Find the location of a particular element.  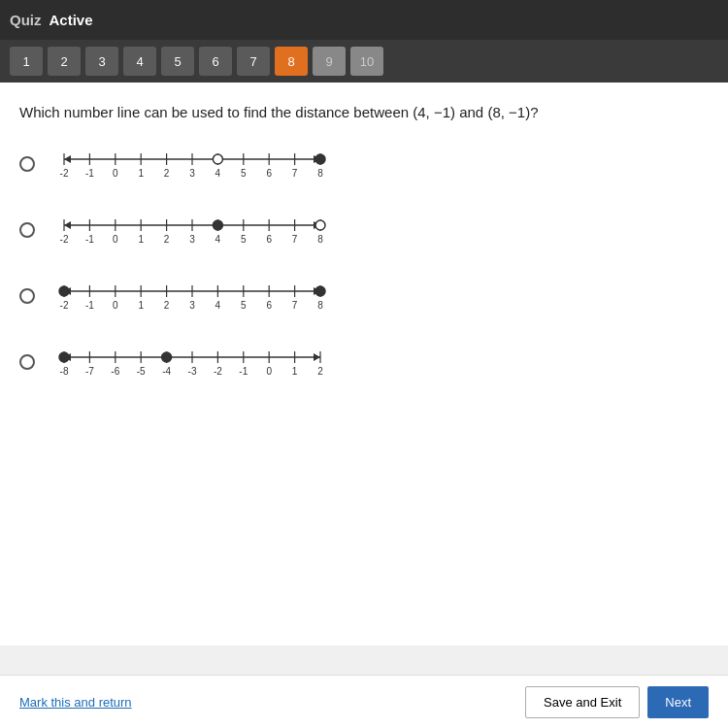

question-nav-btn-9: 9 is located at coordinates (329, 61).